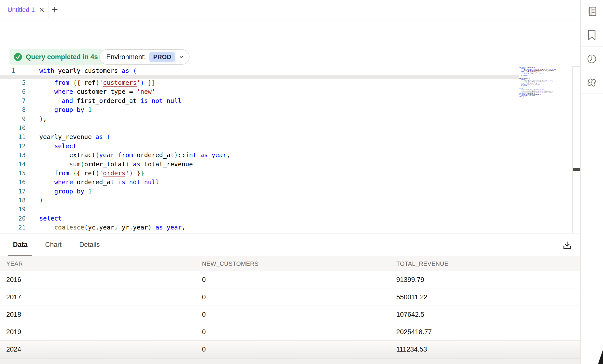 This screenshot has width=603, height=364. Describe the element at coordinates (290, 137) in the screenshot. I see `code-line: 11yearly_revenue as (` at that location.